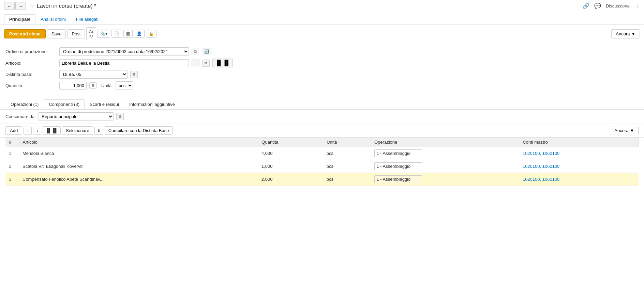 Image resolution: width=644 pixels, height=305 pixels. Describe the element at coordinates (195, 52) in the screenshot. I see `ordine-copy-button: ⧉` at that location.